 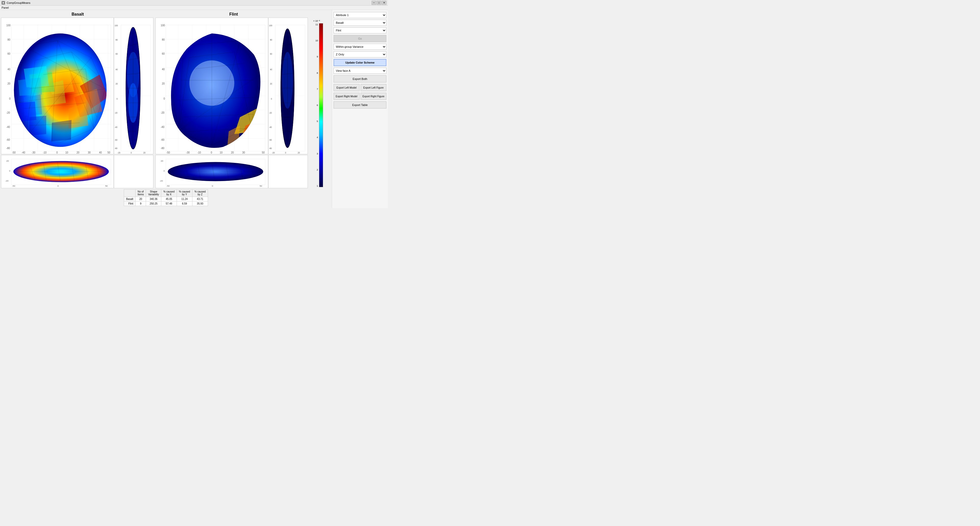 What do you see at coordinates (347, 88) in the screenshot?
I see `export-left-model-button: Export Left Model` at bounding box center [347, 88].